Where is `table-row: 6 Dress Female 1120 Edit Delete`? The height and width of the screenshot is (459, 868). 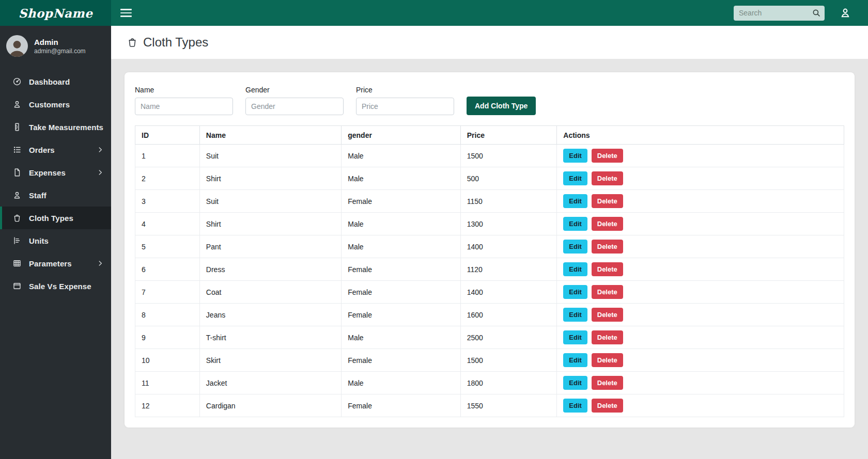
table-row: 6 Dress Female 1120 Edit Delete is located at coordinates (490, 270).